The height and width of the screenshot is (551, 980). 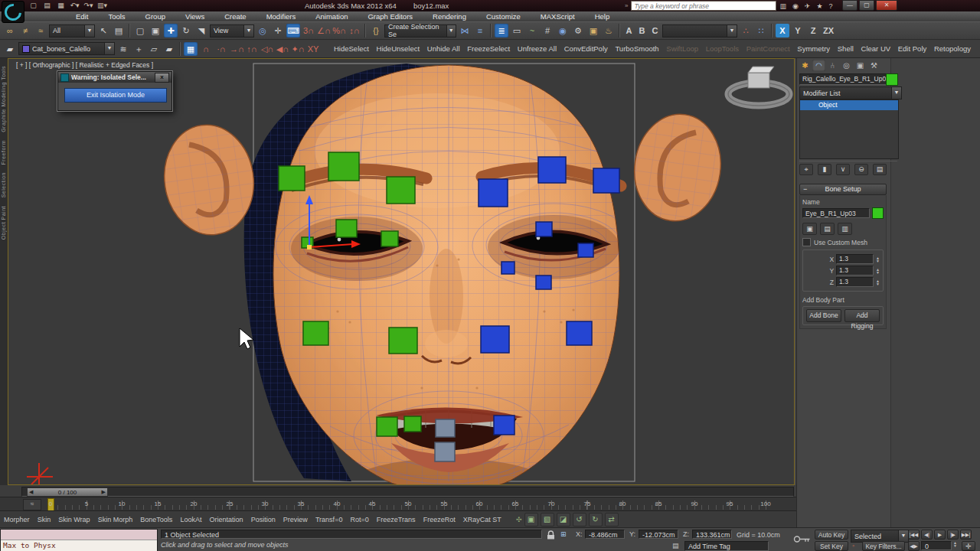 I want to click on rectangular-selection-region-icon: ▢, so click(x=140, y=31).